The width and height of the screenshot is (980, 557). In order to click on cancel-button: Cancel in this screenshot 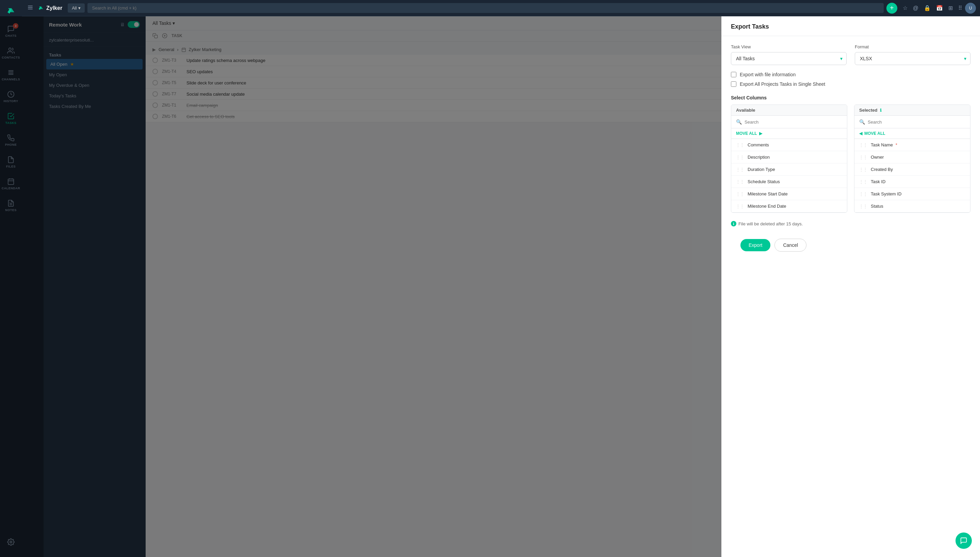, I will do `click(790, 245)`.